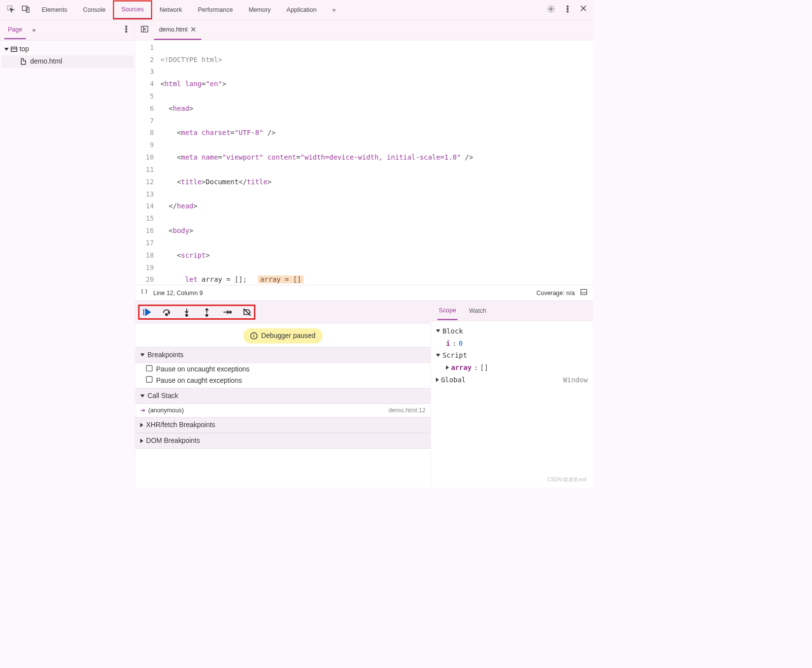 The image size is (812, 668). I want to click on scope-var-name: array, so click(461, 367).